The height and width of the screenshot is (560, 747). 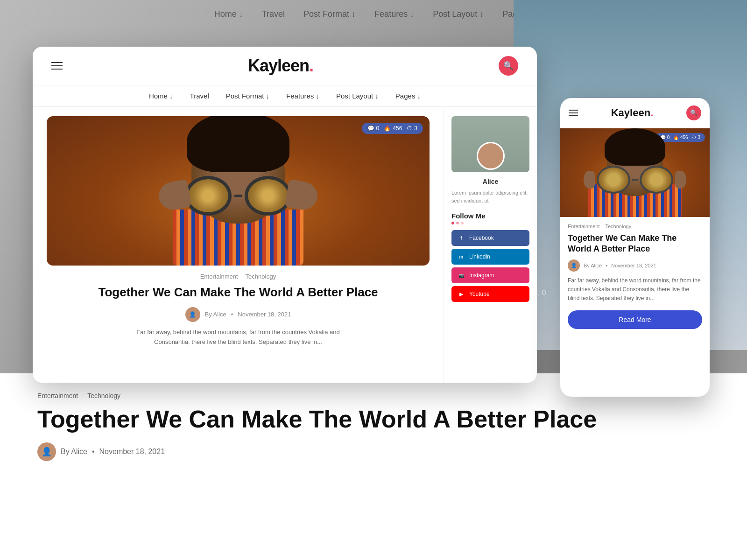 I want to click on youtube-icon: ▶, so click(x=461, y=294).